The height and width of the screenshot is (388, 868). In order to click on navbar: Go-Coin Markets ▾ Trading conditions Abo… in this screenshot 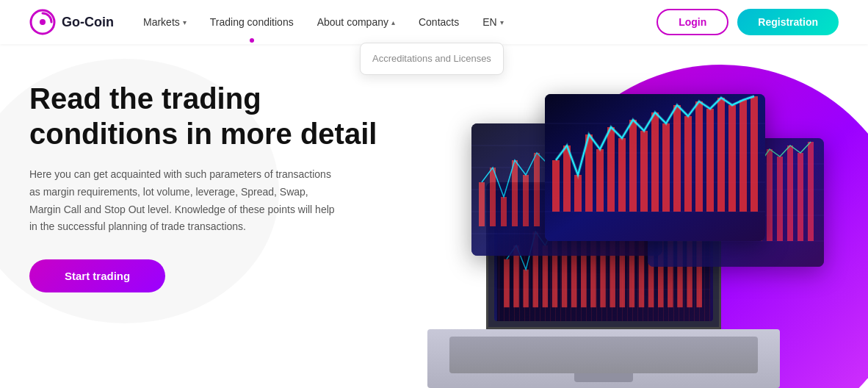, I will do `click(434, 22)`.